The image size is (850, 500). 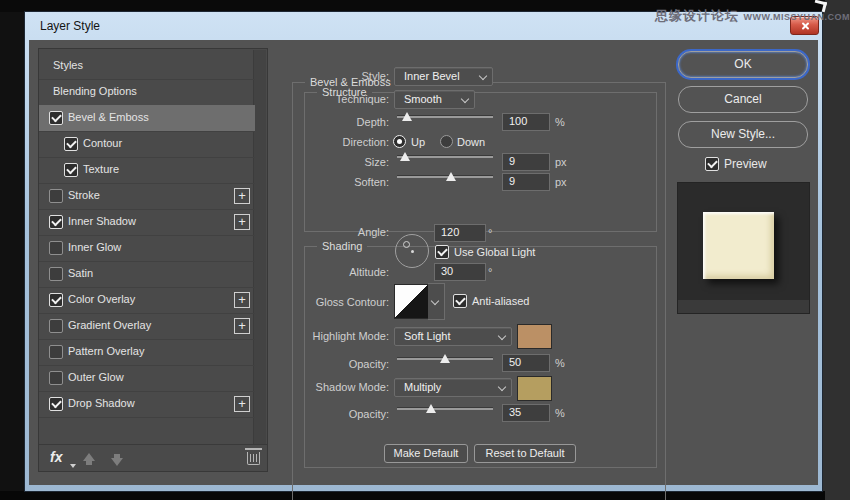 I want to click on depth-input: 100, so click(x=526, y=122).